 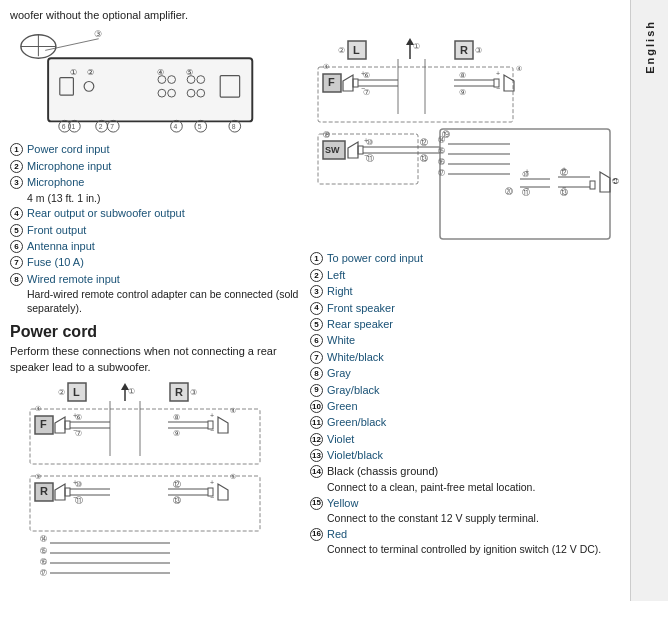 I want to click on svg-text: ⑮, so click(x=442, y=150).